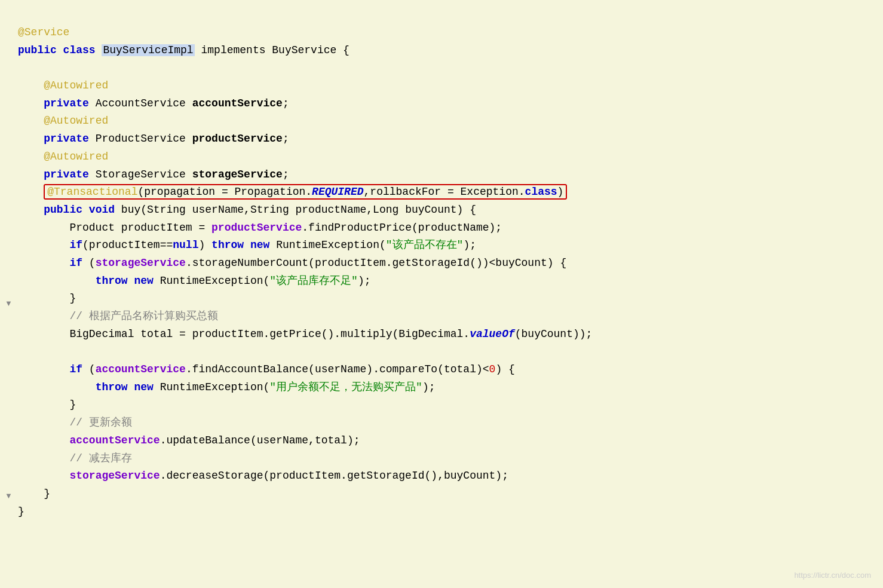 This screenshot has width=883, height=588. Describe the element at coordinates (44, 32) in the screenshot. I see `line-annotation-service: @Service` at that location.